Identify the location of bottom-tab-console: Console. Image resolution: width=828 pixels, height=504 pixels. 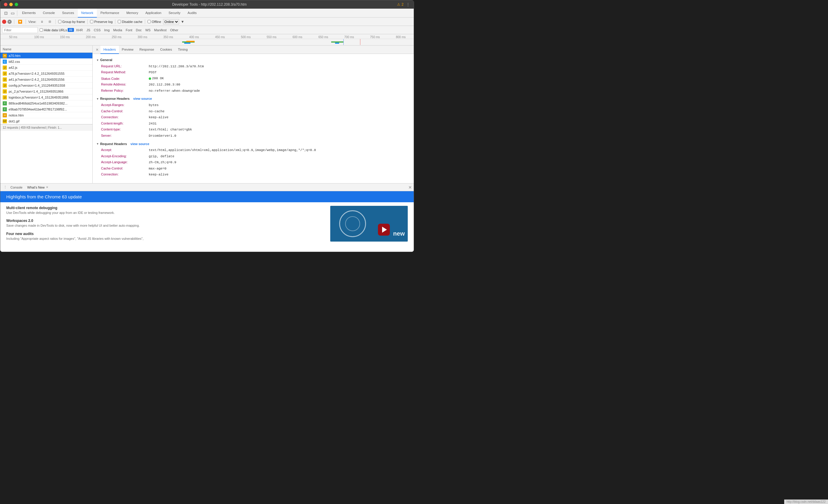
(16, 187).